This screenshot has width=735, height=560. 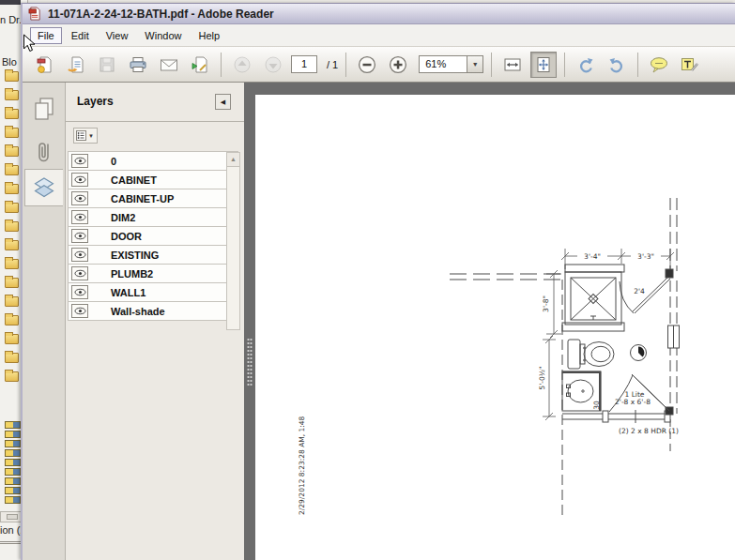 I want to click on background-label-mid: Blo, so click(x=9, y=62).